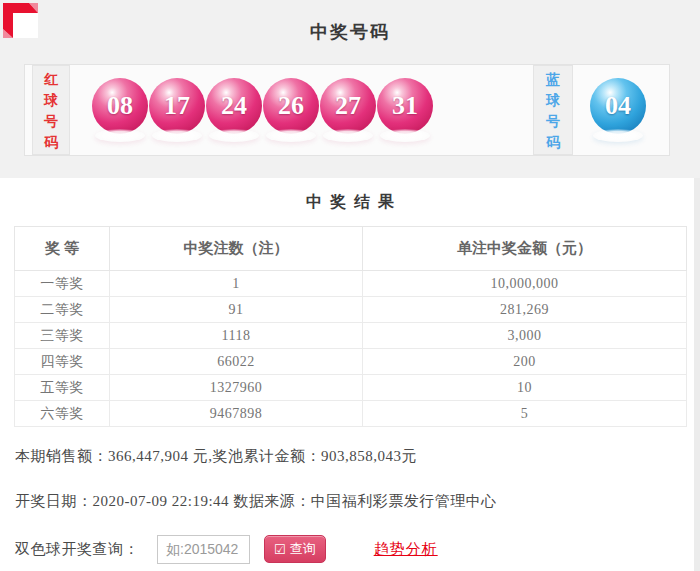 The height and width of the screenshot is (571, 700). What do you see at coordinates (62, 388) in the screenshot?
I see `tier-cell: 五等奖` at bounding box center [62, 388].